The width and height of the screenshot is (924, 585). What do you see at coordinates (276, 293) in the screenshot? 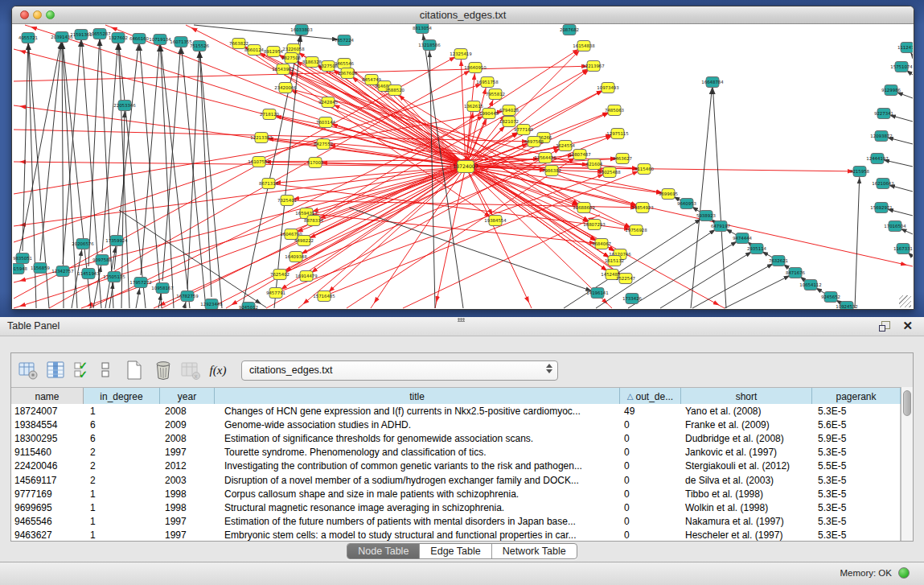
I see `graph-node: 9457791` at bounding box center [276, 293].